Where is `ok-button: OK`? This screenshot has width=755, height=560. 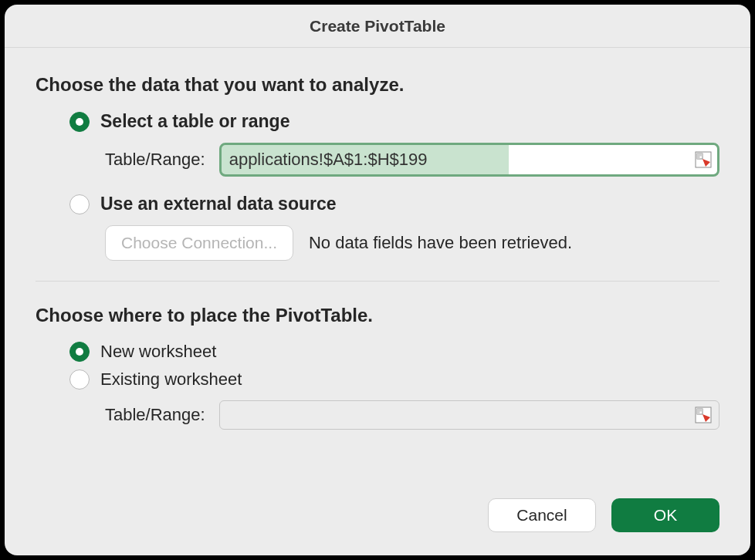 ok-button: OK is located at coordinates (665, 515).